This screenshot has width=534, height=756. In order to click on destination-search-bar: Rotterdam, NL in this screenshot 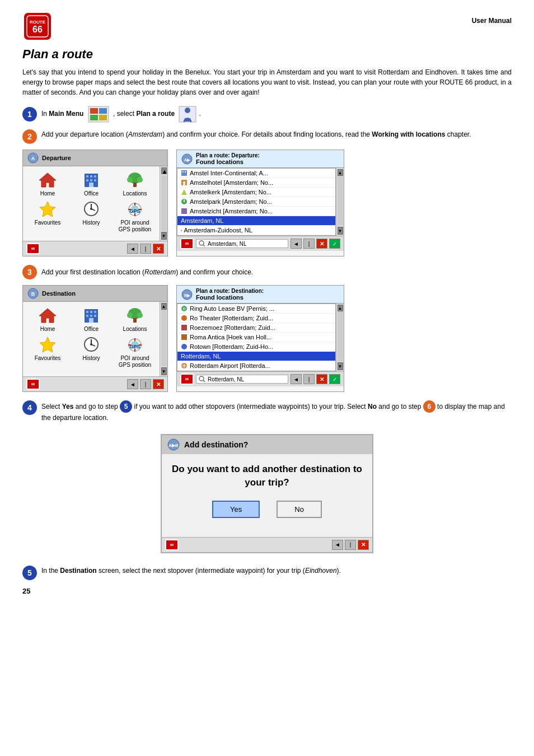, I will do `click(242, 379)`.